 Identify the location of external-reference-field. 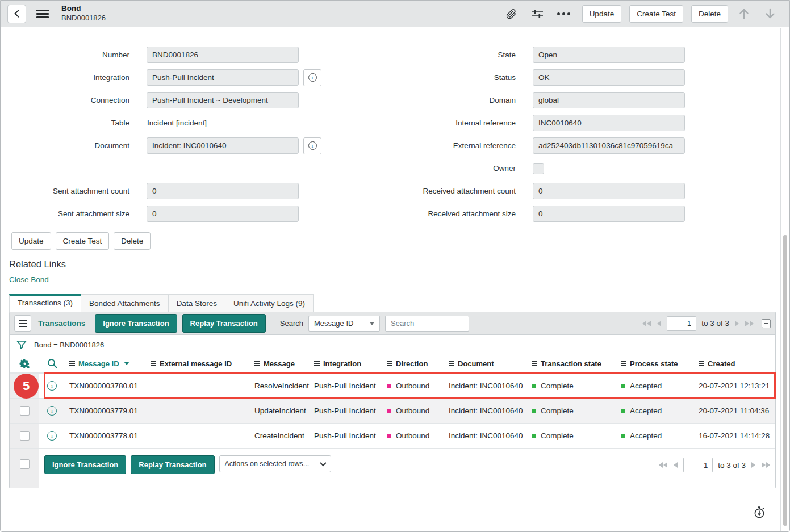
(609, 145).